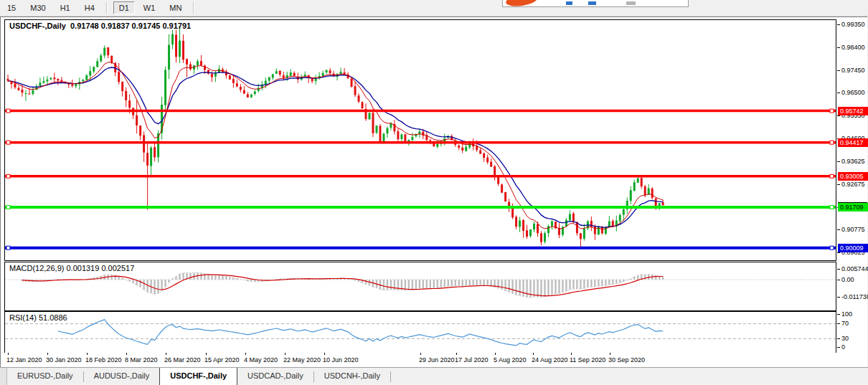 The width and height of the screenshot is (868, 385). I want to click on price-tick-label: 0.96500, so click(855, 92).